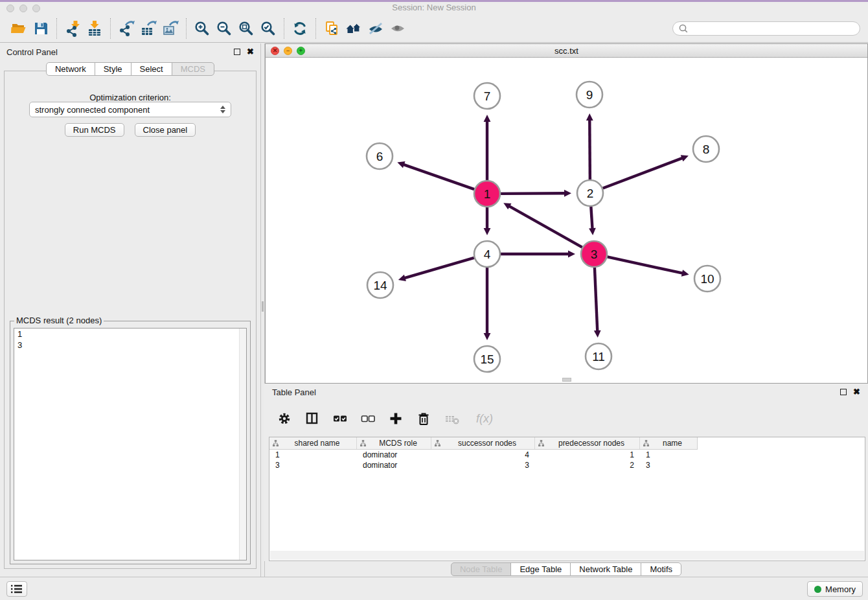 The image size is (868, 600). Describe the element at coordinates (398, 29) in the screenshot. I see `show-all-button` at that location.